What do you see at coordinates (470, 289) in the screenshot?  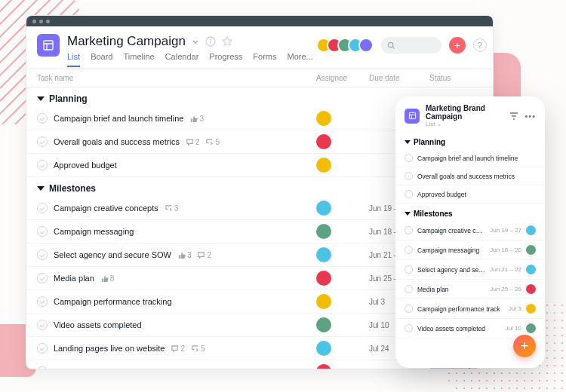 I see `mobile-task-row: Media plan Jun 25 – 26` at bounding box center [470, 289].